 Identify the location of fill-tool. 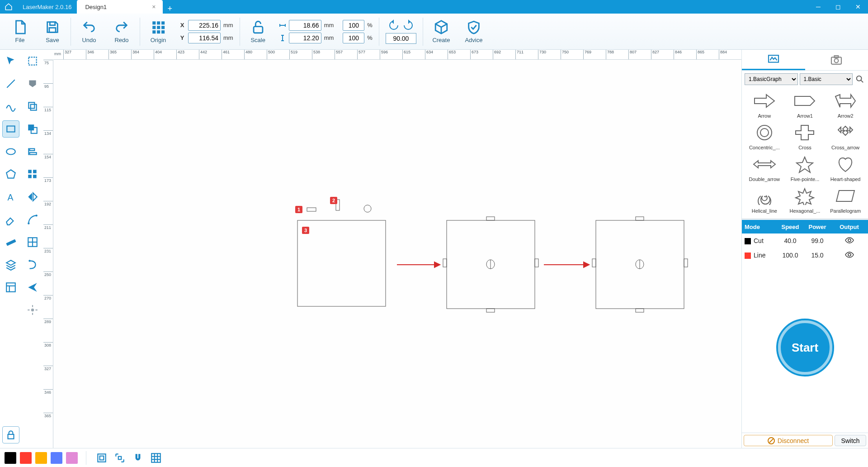
(33, 84).